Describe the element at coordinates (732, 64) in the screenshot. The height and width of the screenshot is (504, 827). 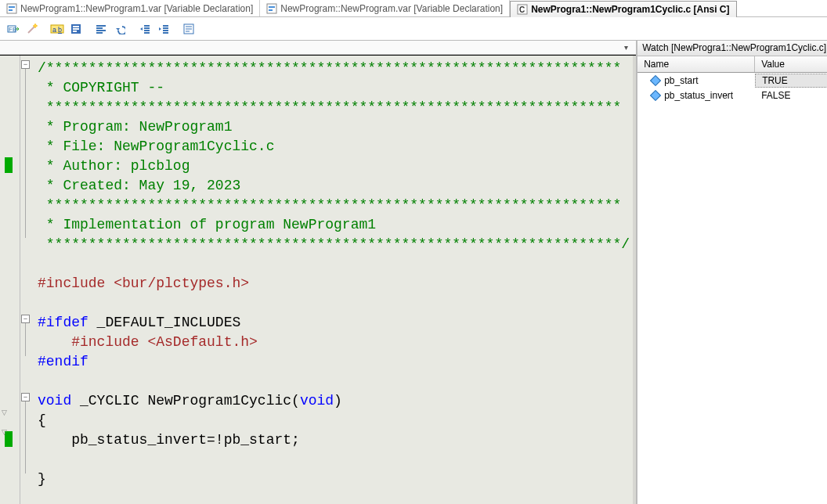
I see `watch-columns-header: Name Value` at that location.